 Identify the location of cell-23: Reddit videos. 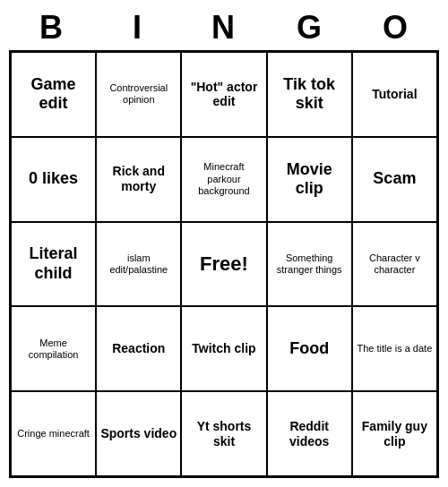
(310, 433).